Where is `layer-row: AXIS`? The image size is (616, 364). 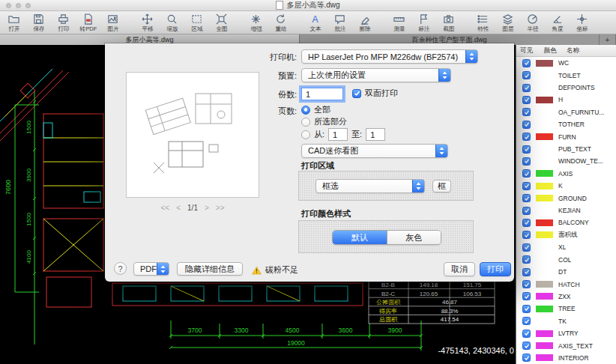 layer-row: AXIS is located at coordinates (567, 174).